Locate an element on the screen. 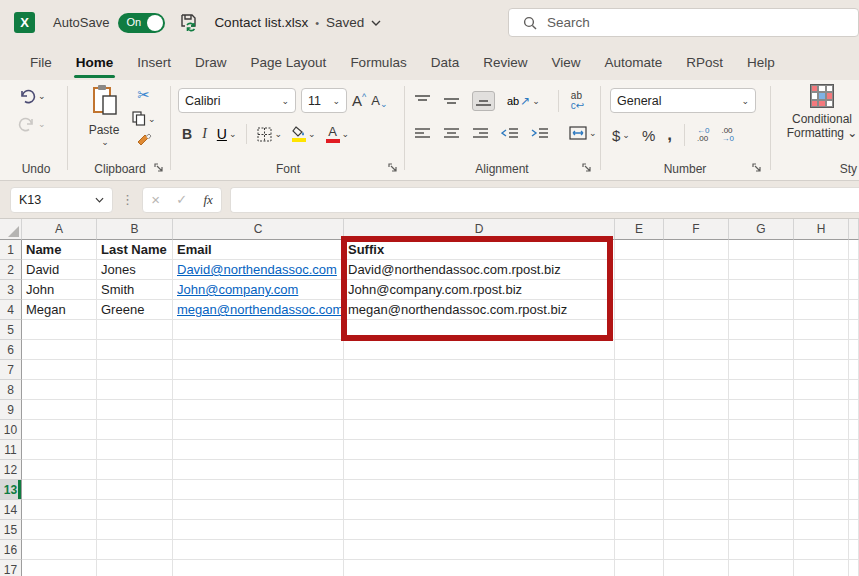 This screenshot has height=576, width=859. column-header-B: B is located at coordinates (135, 230).